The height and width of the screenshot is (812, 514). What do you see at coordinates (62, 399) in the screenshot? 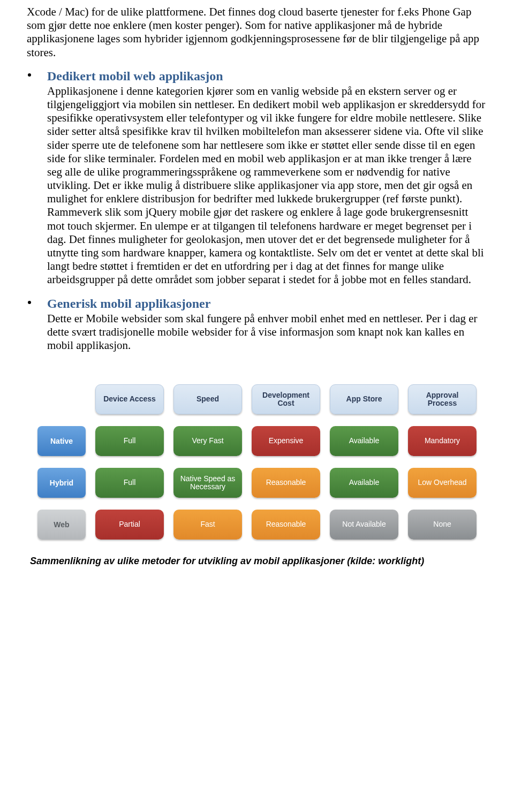
I see `chart-spacer` at bounding box center [62, 399].